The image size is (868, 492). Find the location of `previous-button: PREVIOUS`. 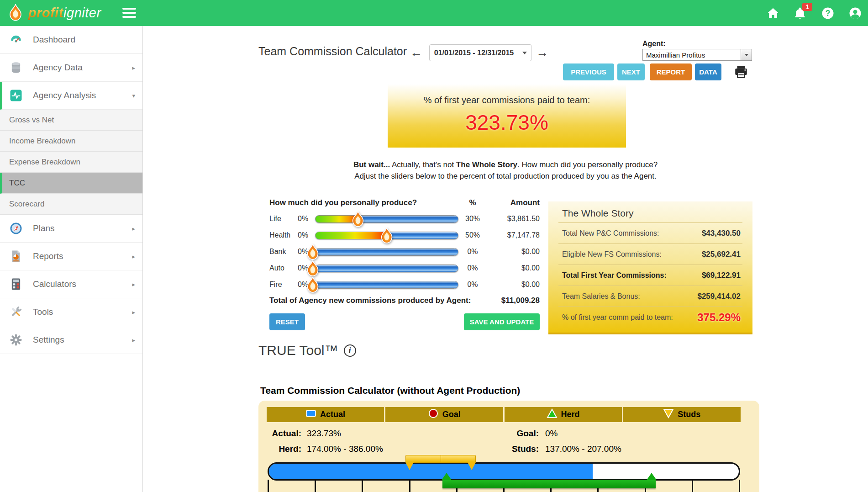

previous-button: PREVIOUS is located at coordinates (589, 72).